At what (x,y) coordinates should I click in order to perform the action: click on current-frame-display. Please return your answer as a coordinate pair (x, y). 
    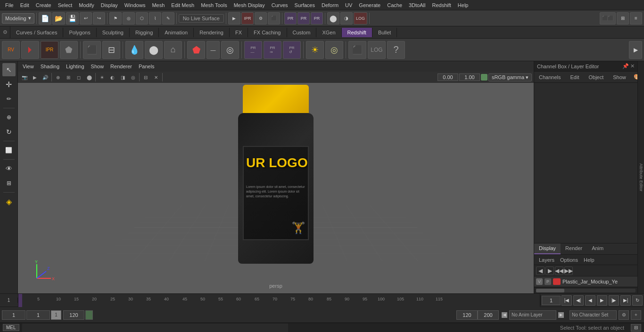
    Looking at the image, I should click on (38, 315).